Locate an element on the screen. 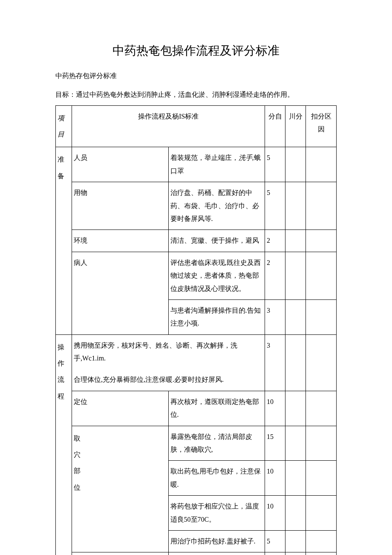 The image size is (392, 555). score-r13: 5 is located at coordinates (275, 554).